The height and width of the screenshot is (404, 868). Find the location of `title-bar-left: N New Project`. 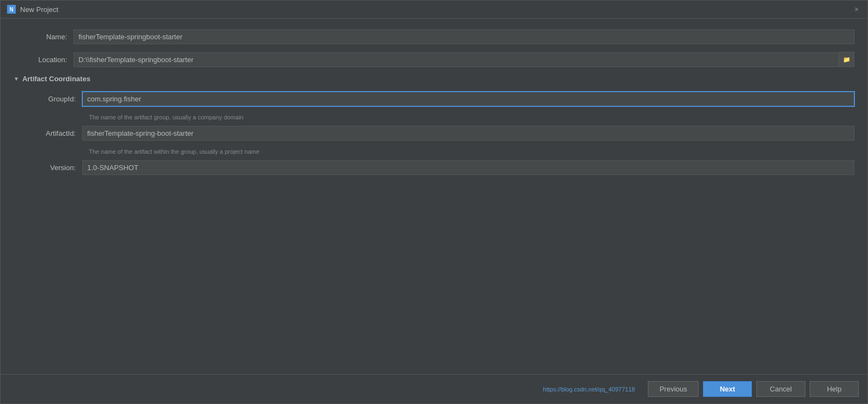

title-bar-left: N New Project is located at coordinates (33, 9).